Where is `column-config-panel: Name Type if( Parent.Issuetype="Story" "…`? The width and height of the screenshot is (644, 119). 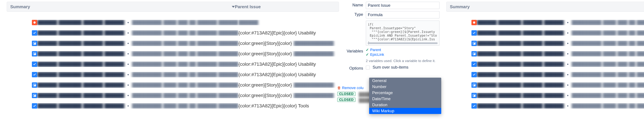
column-config-panel: Name Type if( Parent.Issuetype="Story" "… is located at coordinates (392, 60).